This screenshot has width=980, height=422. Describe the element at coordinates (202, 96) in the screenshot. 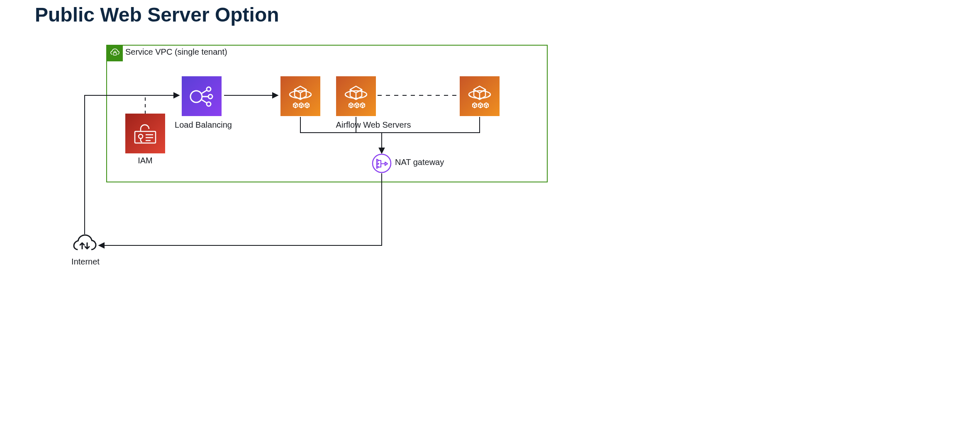

I see `load-balancer-icon` at that location.